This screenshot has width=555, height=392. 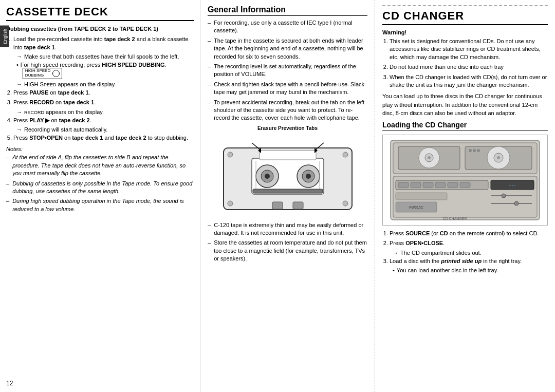 What do you see at coordinates (465, 15) in the screenshot?
I see `cd-changer-title: CD CHANGER` at bounding box center [465, 15].